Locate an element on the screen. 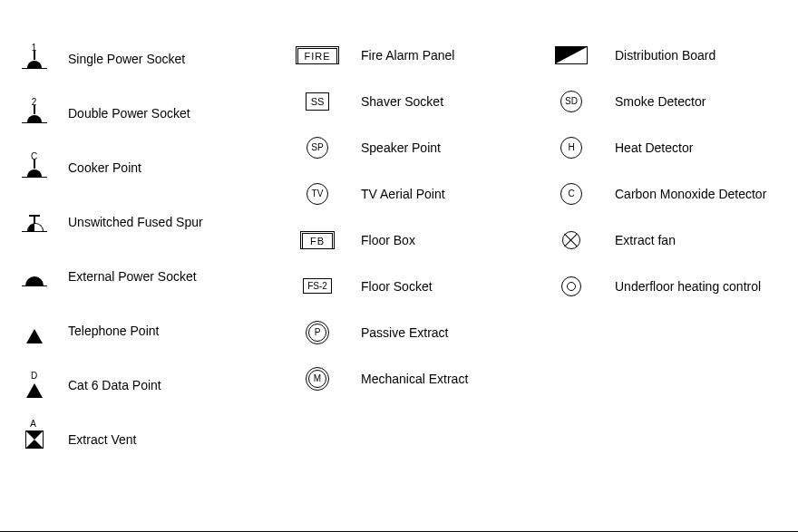 The height and width of the screenshot is (532, 798). unswitched-fused-spur-icon is located at coordinates (34, 222).